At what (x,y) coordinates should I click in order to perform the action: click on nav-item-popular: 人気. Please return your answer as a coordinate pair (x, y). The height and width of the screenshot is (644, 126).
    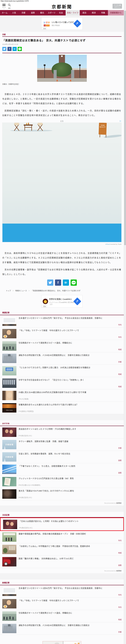
    Looking at the image, I should click on (14, 13).